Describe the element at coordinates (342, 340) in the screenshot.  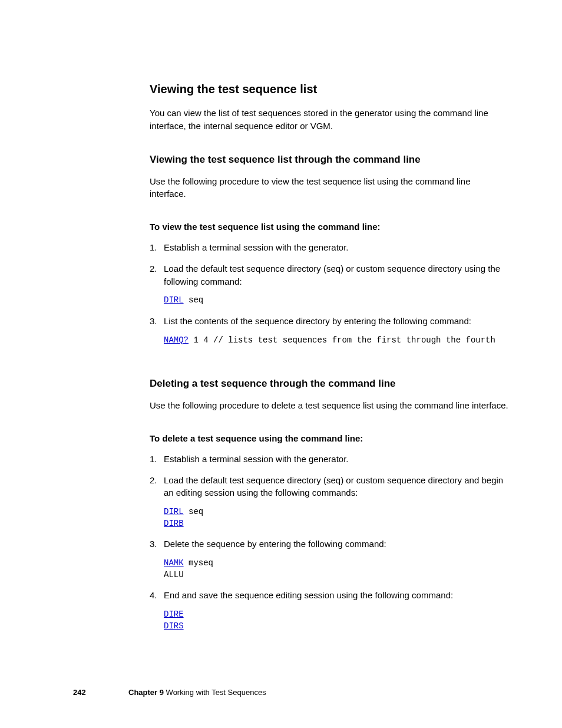
I see `code-text: 1 4 // lists test sequences from the fir…` at that location.